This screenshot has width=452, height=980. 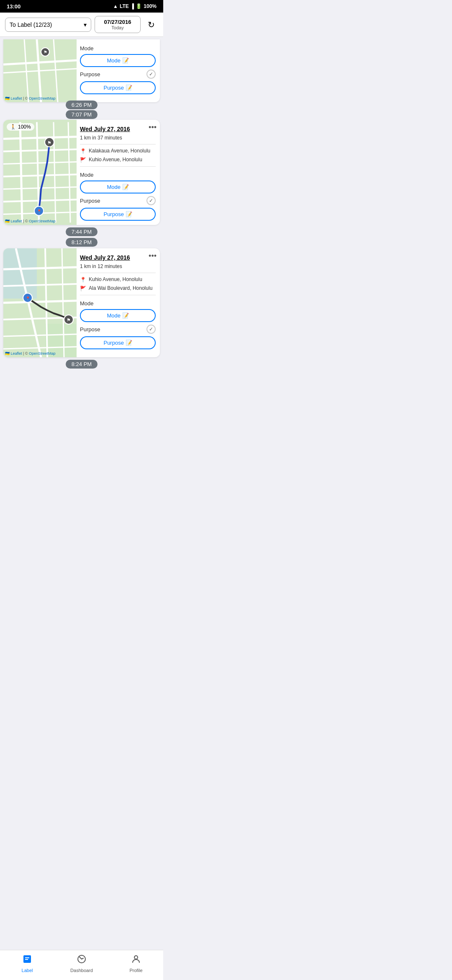 I want to click on status-bar: 13:00 ▲ LTE ▐ 🔋 100%, so click(x=82, y=6).